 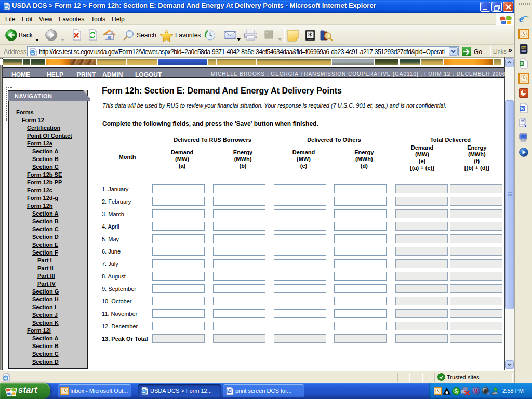 I want to click on svg-text: S, so click(x=456, y=392).